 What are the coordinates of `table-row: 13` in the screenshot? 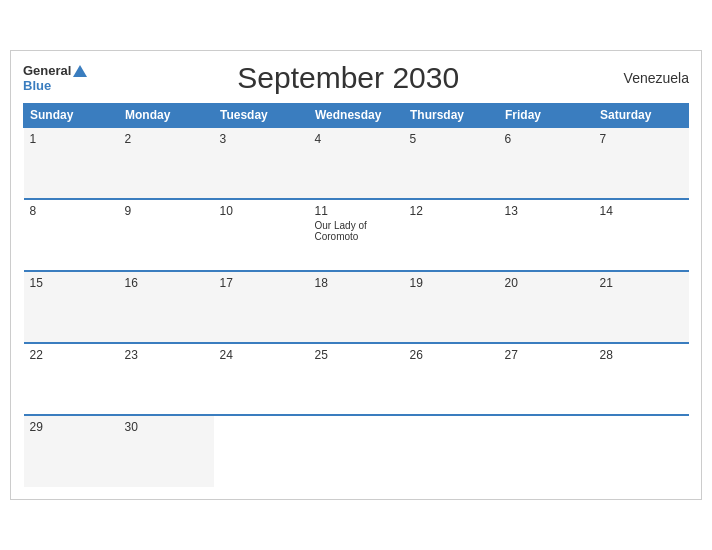 It's located at (546, 235).